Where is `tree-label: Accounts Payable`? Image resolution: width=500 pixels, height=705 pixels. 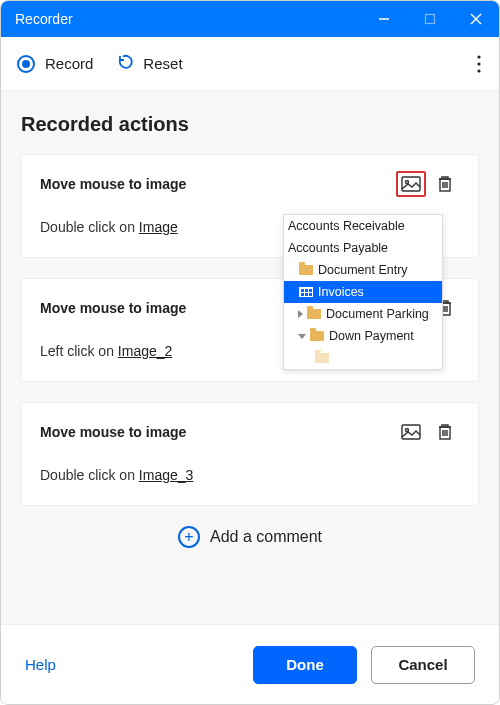 tree-label: Accounts Payable is located at coordinates (338, 248).